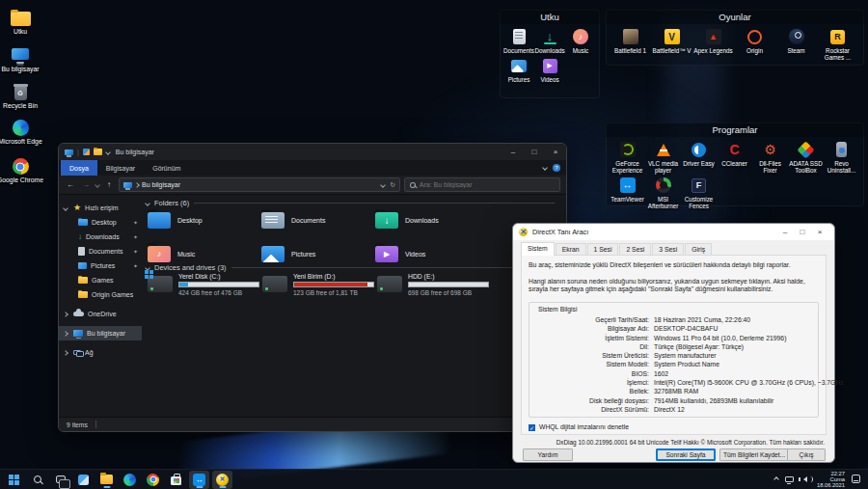  Describe the element at coordinates (161, 185) in the screenshot. I see `breadcrumb: Bu bilgisayar` at that location.